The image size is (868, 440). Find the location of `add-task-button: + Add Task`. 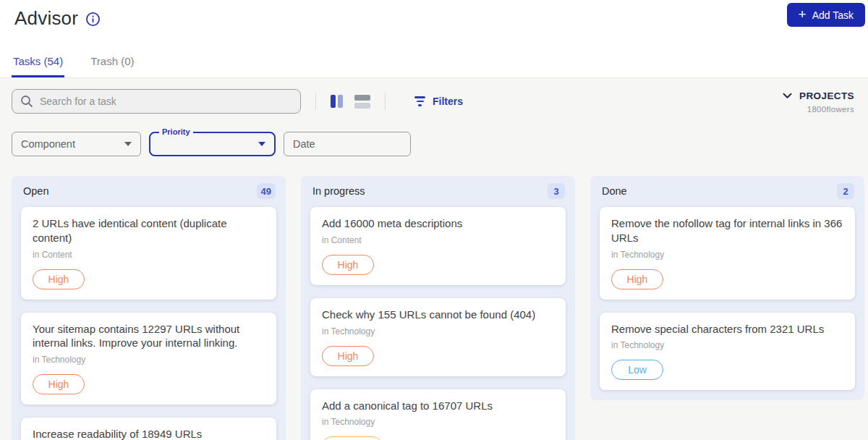

add-task-button: + Add Task is located at coordinates (826, 14).